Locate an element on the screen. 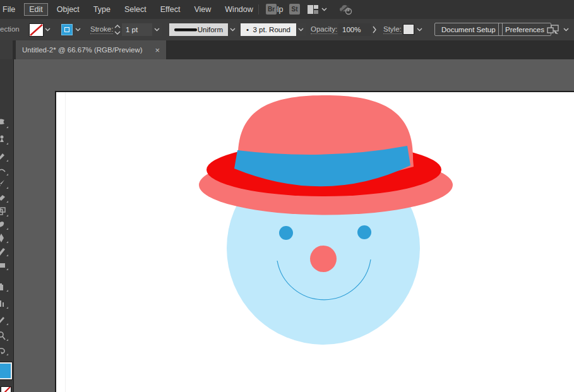 The width and height of the screenshot is (574, 392). column-graph-tool-icon is located at coordinates (5, 304).